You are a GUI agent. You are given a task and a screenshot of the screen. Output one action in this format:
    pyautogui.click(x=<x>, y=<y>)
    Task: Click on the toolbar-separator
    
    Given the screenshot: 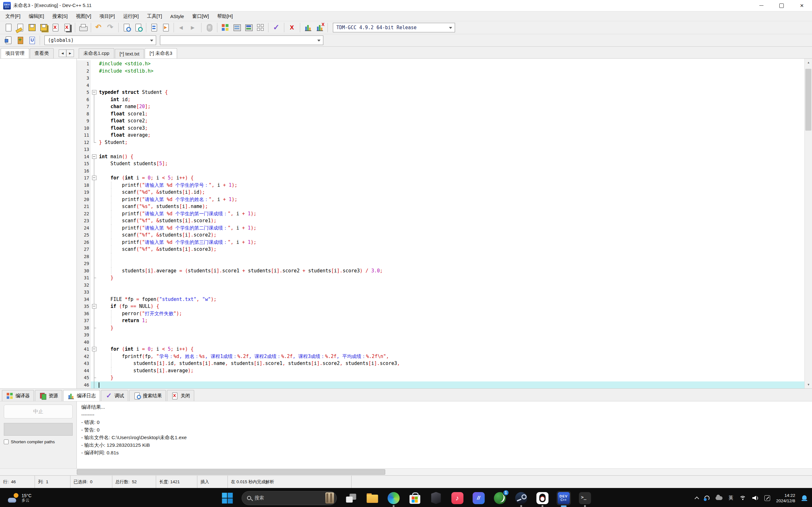 What is the action you would take?
    pyautogui.click(x=40, y=40)
    